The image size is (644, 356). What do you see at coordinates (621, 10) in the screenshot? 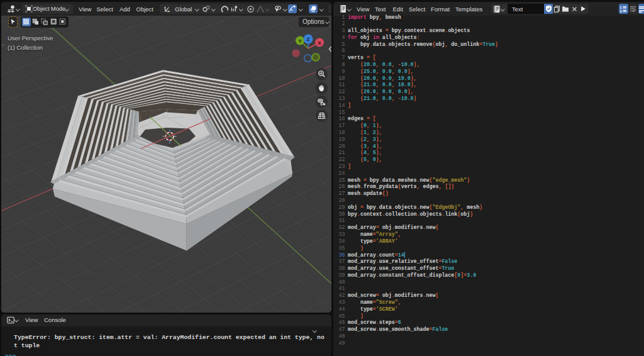
I see `svg-text: 2` at bounding box center [621, 10].